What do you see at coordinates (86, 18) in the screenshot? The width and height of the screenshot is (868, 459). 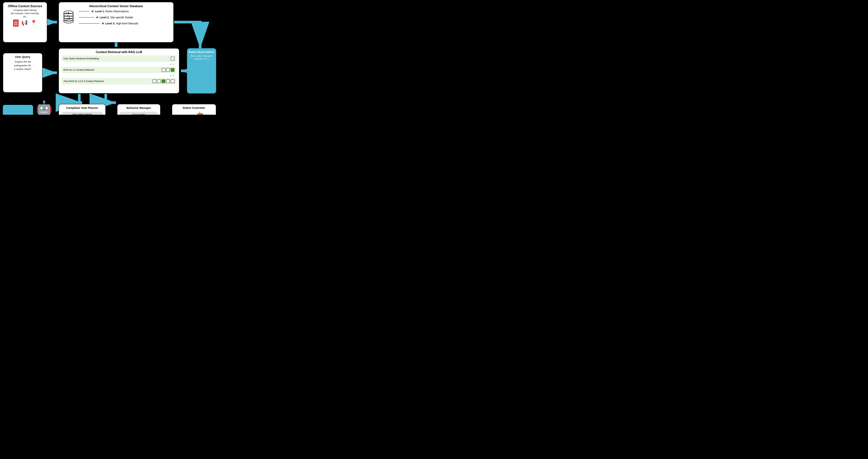 I see `level-2-line` at bounding box center [86, 18].